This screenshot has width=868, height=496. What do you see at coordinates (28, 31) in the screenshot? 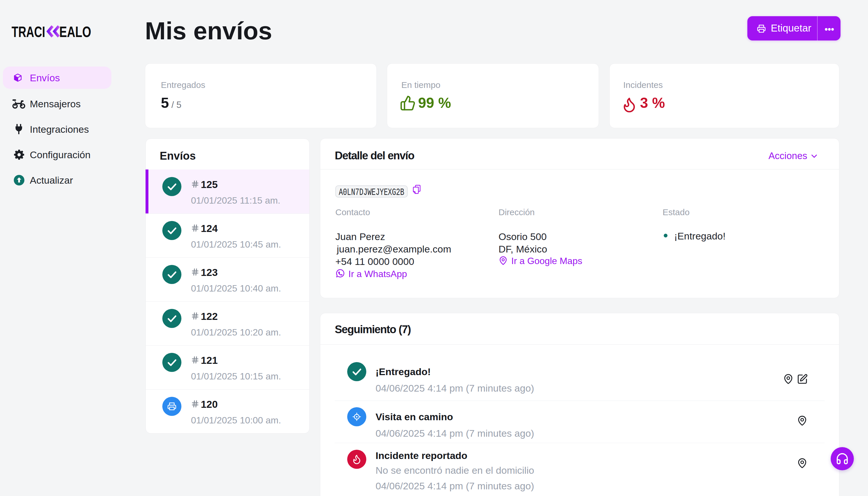
I see `svg-text: TRACI` at bounding box center [28, 31].